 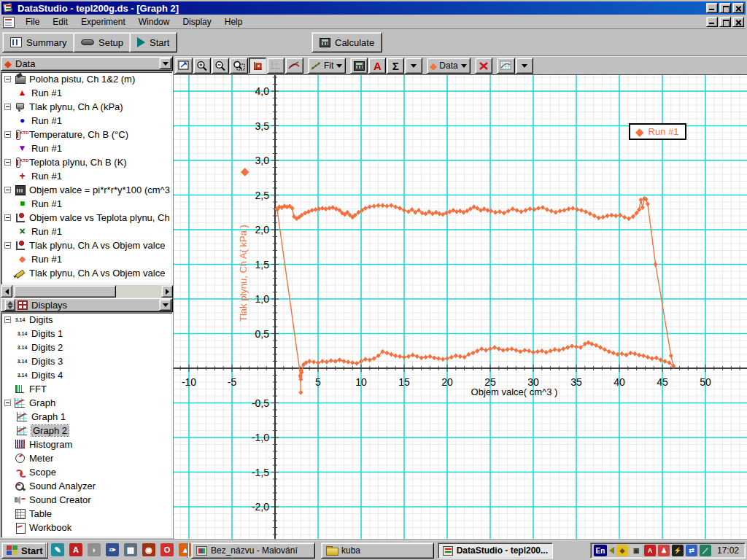 I want to click on data-item-objem-vs-teplota: Objem valce vs Teplota plynu, Ch, so click(x=87, y=217).